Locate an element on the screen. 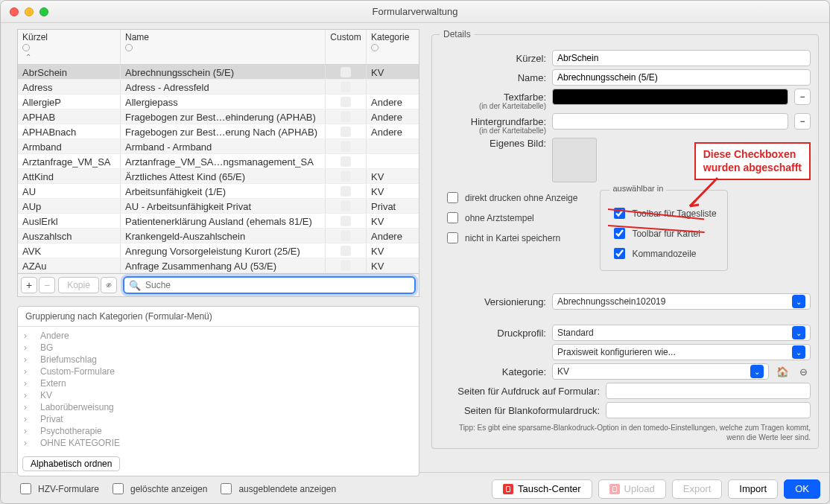 The width and height of the screenshot is (830, 504). kuerzel-label: Kürzel: is located at coordinates (493, 58).